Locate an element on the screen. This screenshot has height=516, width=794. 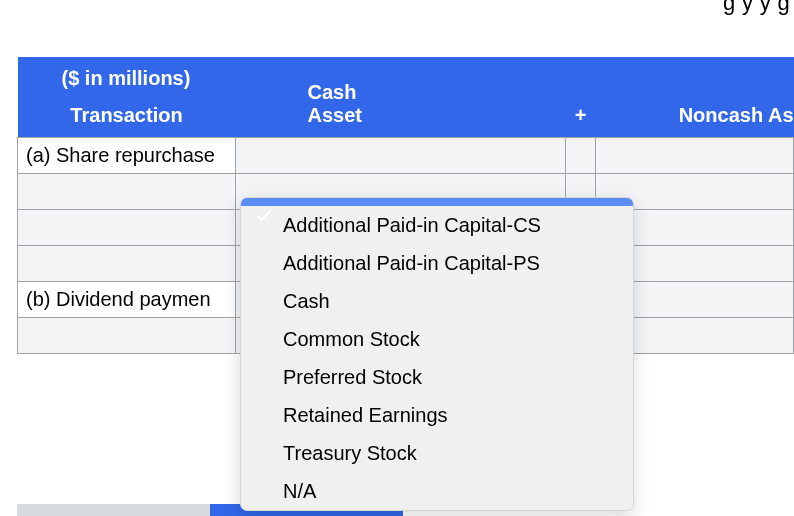
transaction-header-label: Transaction is located at coordinates (127, 116).